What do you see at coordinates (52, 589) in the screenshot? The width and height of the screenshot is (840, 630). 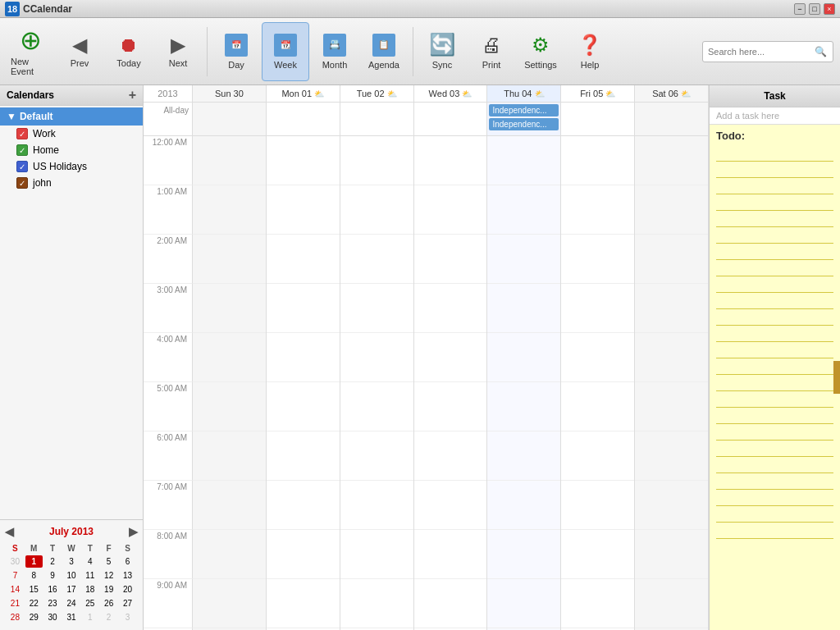 I see `mini-cal-day: 16` at bounding box center [52, 589].